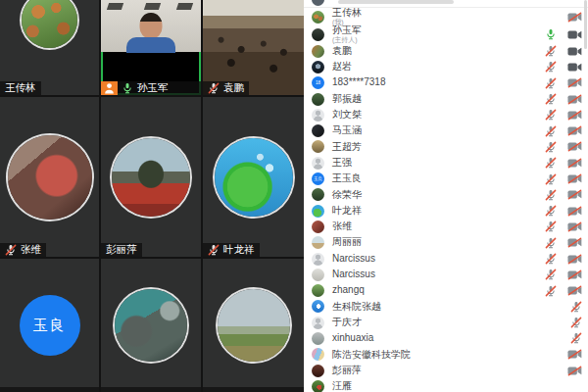  Describe the element at coordinates (446, 226) in the screenshot. I see `participant-row: 张维` at that location.